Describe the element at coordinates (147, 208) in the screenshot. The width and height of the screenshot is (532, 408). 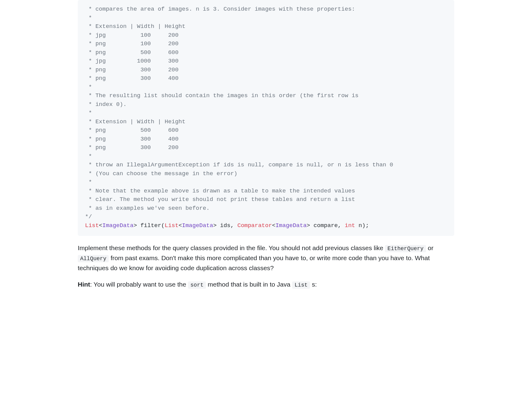
I see `comment-line: * as in examples we've seen before.` at that location.